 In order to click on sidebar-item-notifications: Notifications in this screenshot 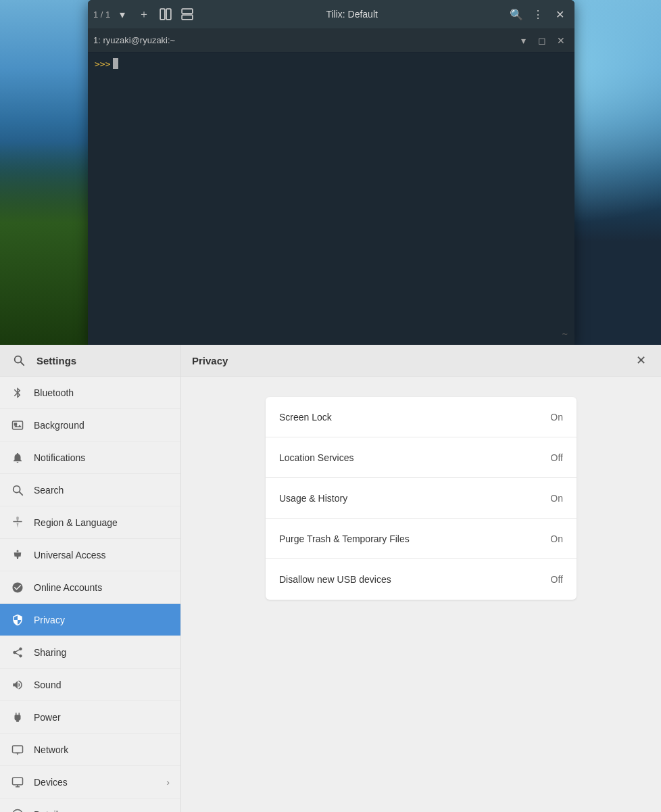, I will do `click(91, 458)`.